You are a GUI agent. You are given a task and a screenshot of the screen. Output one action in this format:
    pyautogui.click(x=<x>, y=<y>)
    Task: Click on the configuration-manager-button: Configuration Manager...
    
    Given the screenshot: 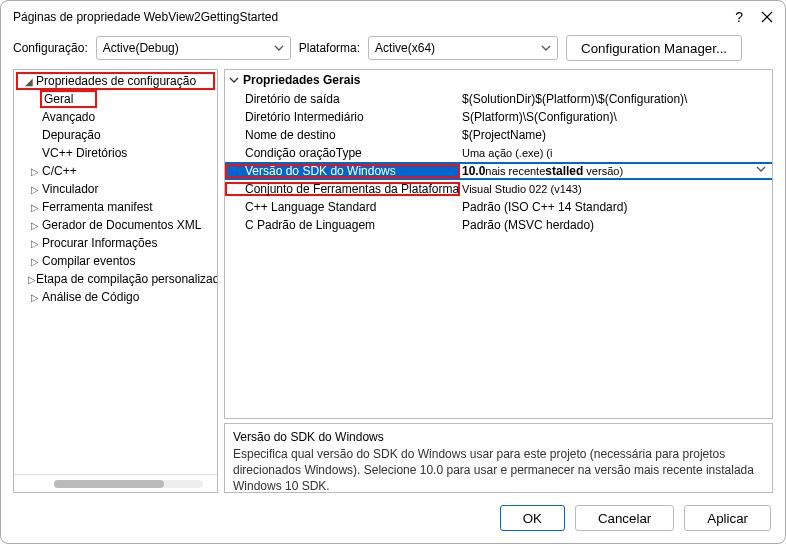 What is the action you would take?
    pyautogui.click(x=654, y=48)
    